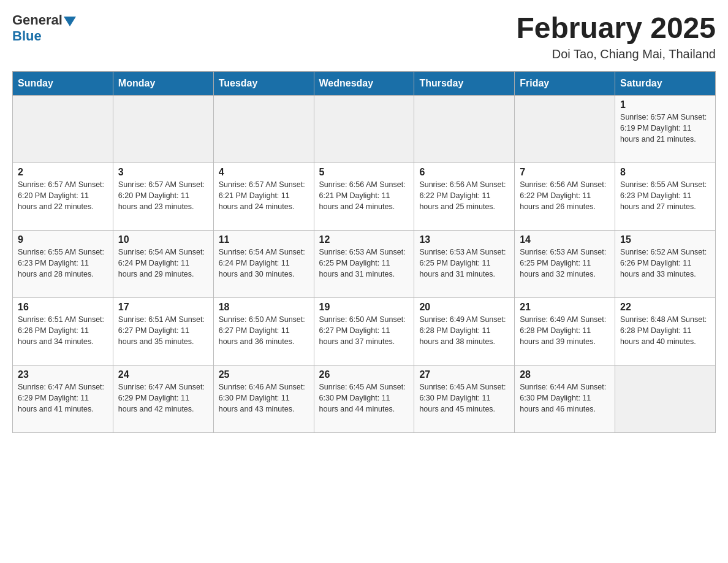  I want to click on day-number: 6, so click(464, 172).